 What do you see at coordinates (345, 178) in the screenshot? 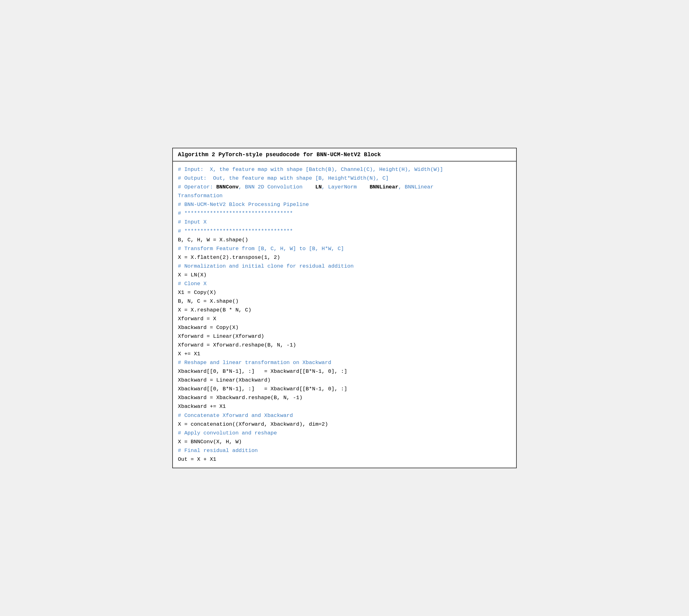
I see `line-2: # Output: Out, the feature map with shap…` at bounding box center [345, 178].